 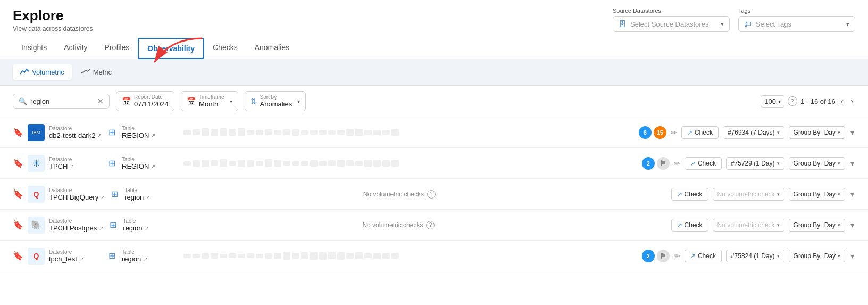 I want to click on tab-checks: Checks, so click(x=226, y=48).